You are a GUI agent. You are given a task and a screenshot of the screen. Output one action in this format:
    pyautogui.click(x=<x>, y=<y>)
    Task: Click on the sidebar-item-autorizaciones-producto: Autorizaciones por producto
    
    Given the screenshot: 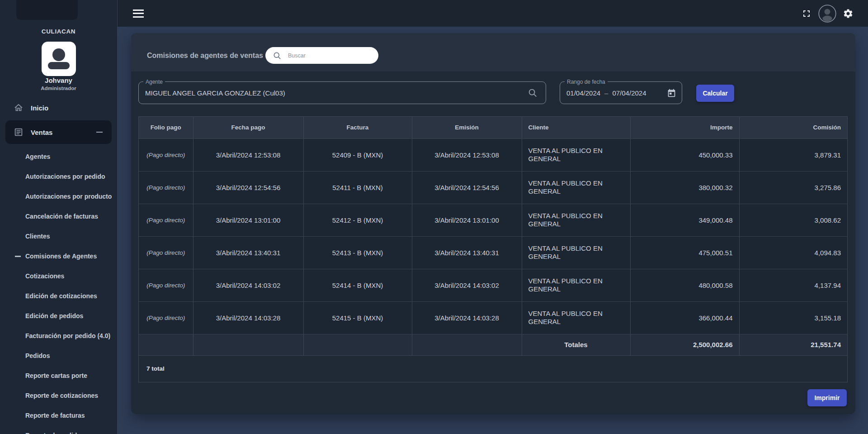 What is the action you would take?
    pyautogui.click(x=59, y=196)
    